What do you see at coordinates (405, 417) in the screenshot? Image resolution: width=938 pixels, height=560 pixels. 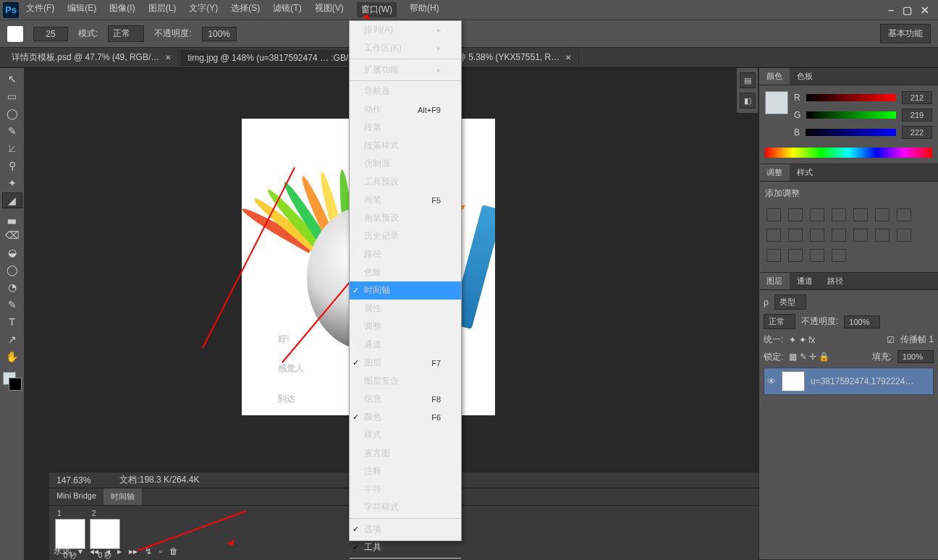 I see `menu-item-: ✓颜色F6` at bounding box center [405, 417].